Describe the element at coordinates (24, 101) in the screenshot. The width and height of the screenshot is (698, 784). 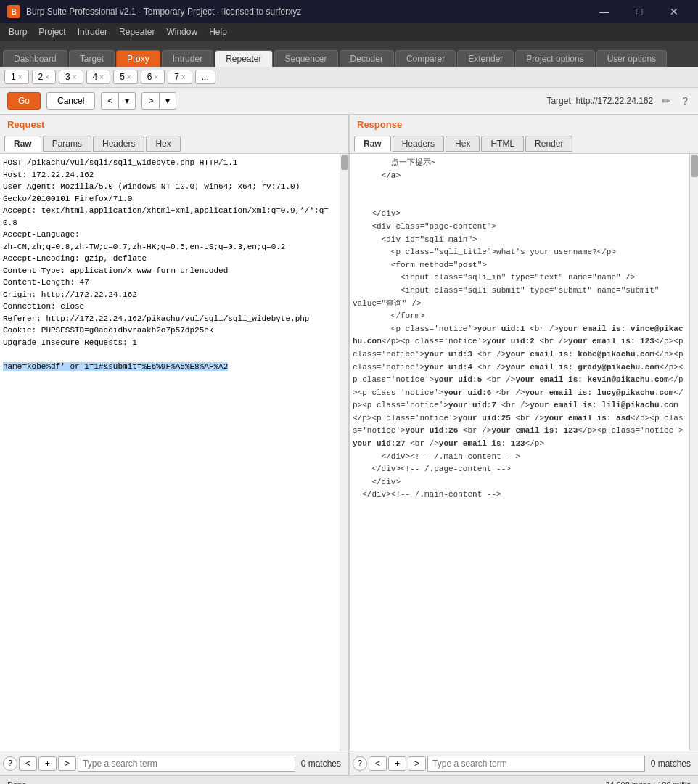
I see `go-button: Go` at that location.